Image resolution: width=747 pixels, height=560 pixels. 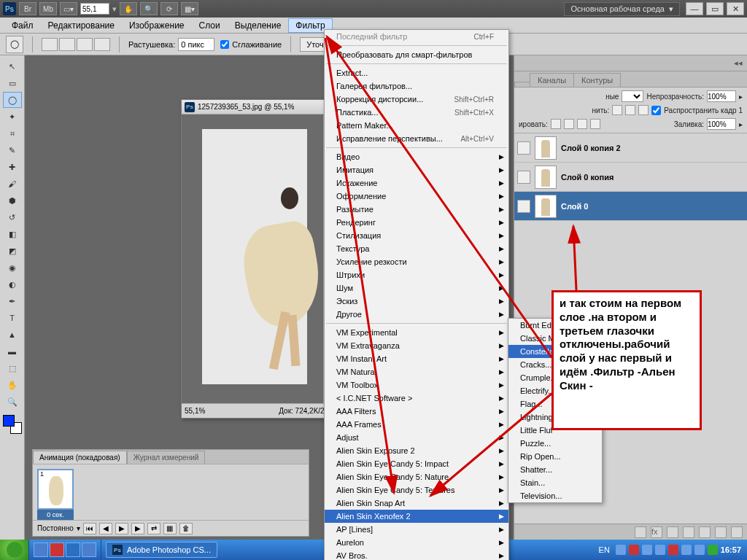 What do you see at coordinates (417, 314) in the screenshot?
I see `menu-item: Другое▶` at bounding box center [417, 314].